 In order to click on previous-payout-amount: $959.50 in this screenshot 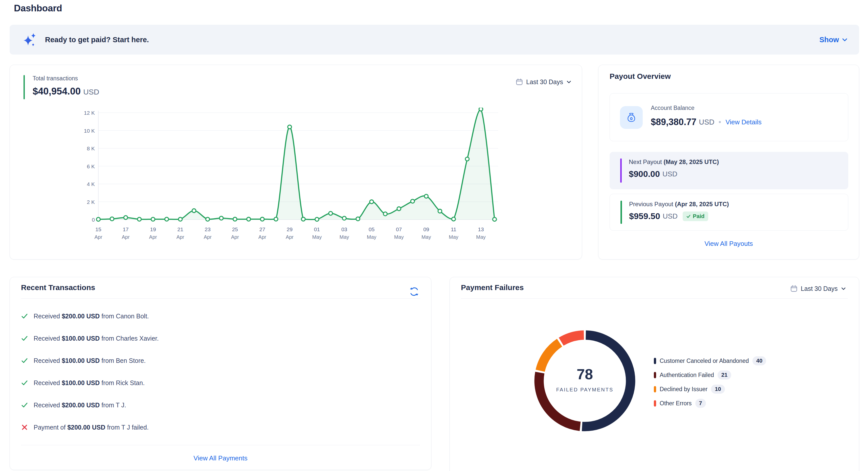, I will do `click(645, 216)`.